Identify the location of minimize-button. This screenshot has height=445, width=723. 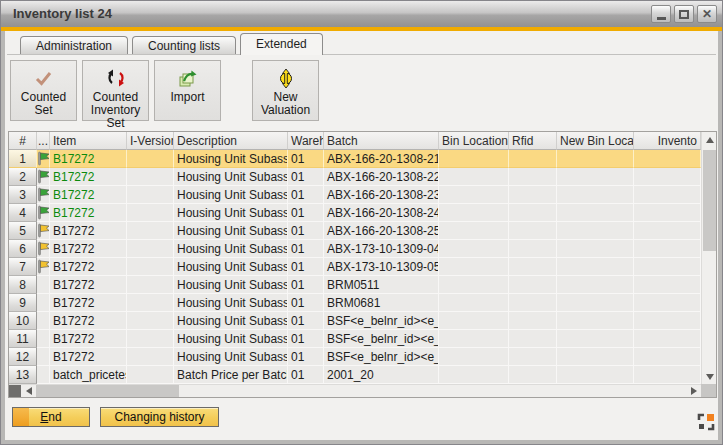
(661, 14).